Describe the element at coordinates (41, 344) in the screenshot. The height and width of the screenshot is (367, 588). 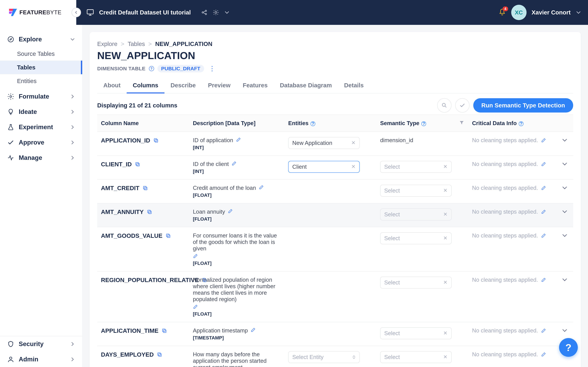
I see `sidebar-item-security: Security` at that location.